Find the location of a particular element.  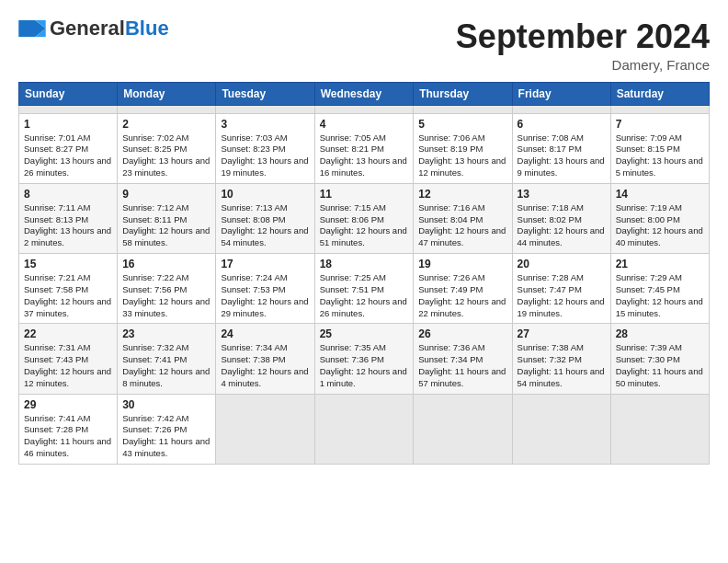

daylight-text: Daylight: 12 hours and 58 minutes. is located at coordinates (165, 236).